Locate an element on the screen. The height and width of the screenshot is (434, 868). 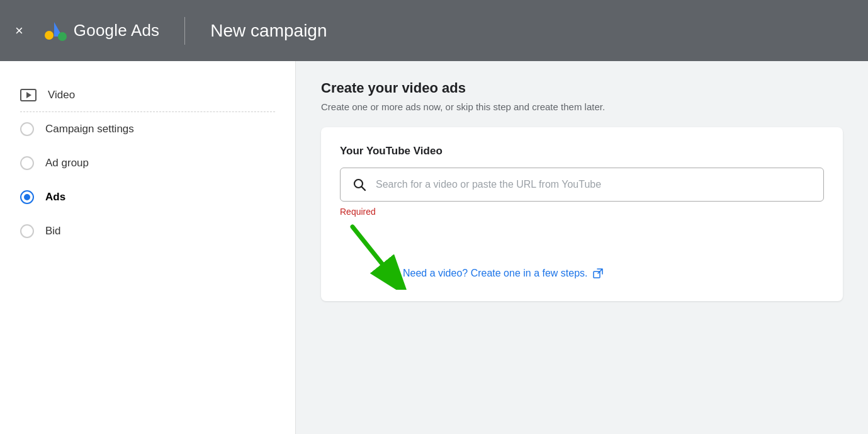
google-ads-logo-icon is located at coordinates (54, 31).